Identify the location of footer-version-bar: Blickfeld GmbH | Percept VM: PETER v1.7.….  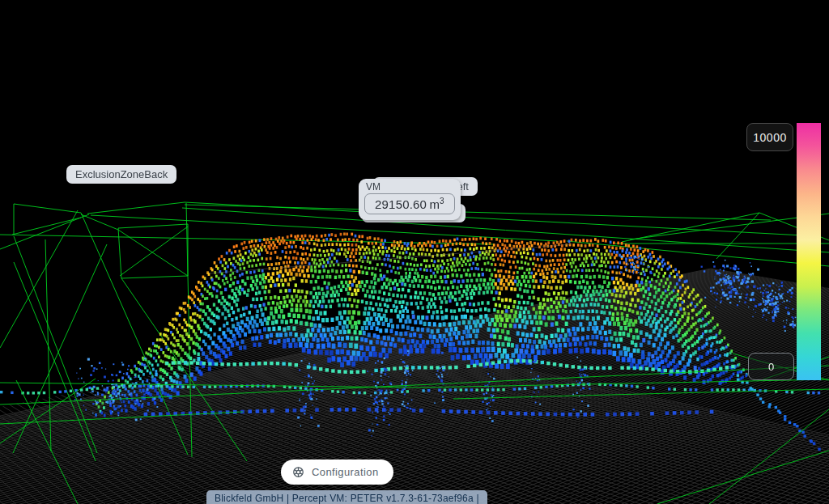
(346, 497).